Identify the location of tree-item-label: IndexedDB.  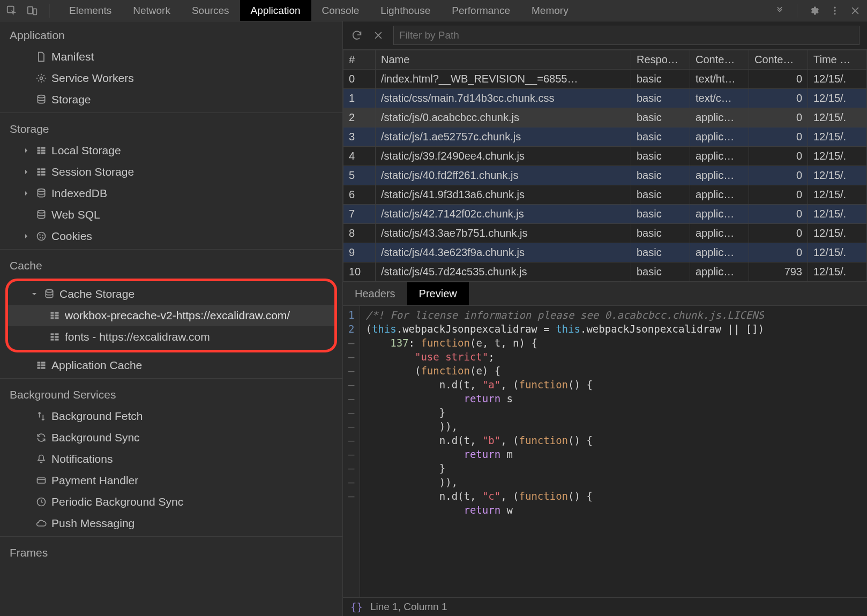
(79, 193).